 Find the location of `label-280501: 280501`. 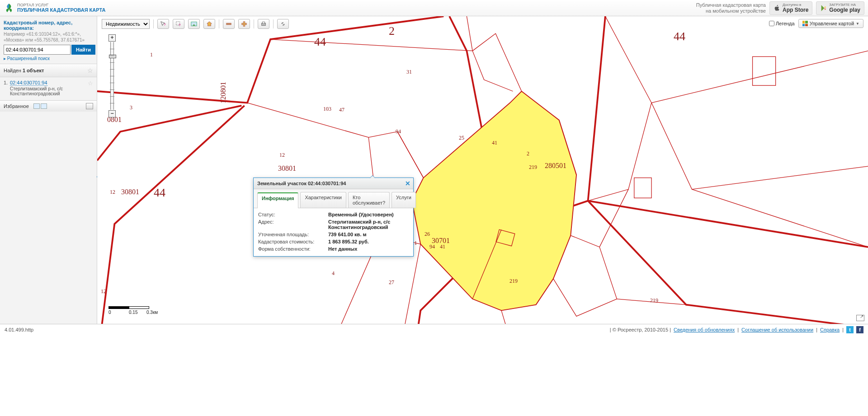

label-280501: 280501 is located at coordinates (556, 166).